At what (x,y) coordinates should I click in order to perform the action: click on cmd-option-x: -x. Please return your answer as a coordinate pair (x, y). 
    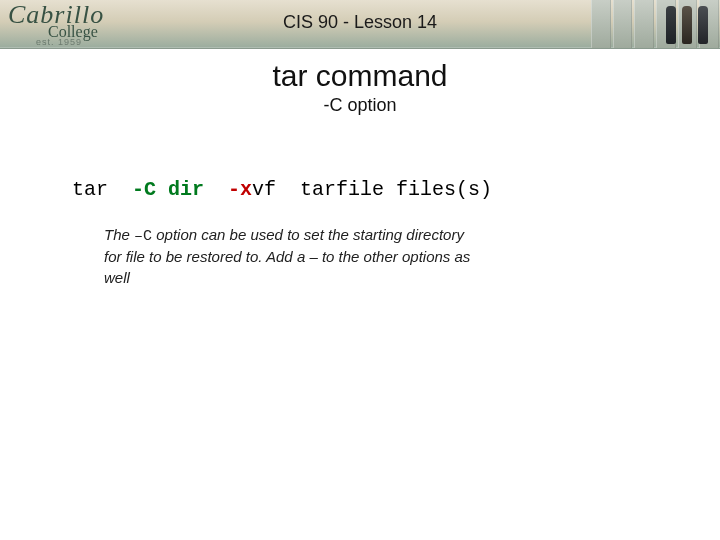
    Looking at the image, I should click on (240, 190).